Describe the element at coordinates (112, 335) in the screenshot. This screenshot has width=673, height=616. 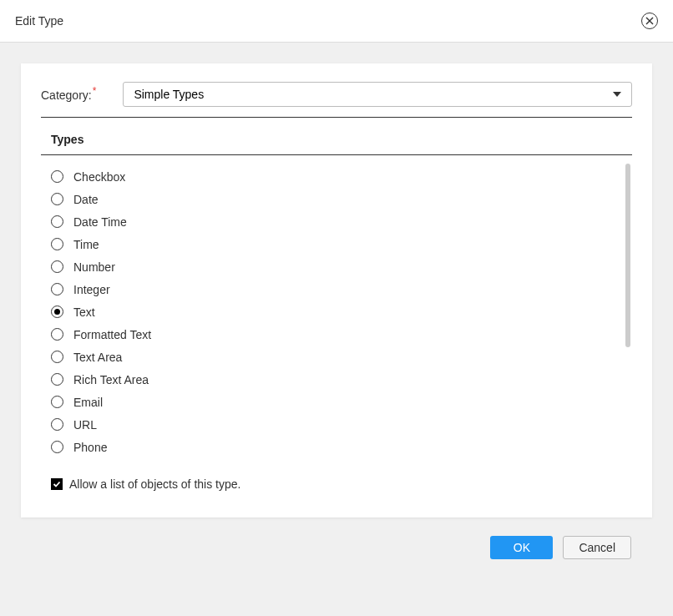
I see `type-option-label: Formatted Text` at that location.